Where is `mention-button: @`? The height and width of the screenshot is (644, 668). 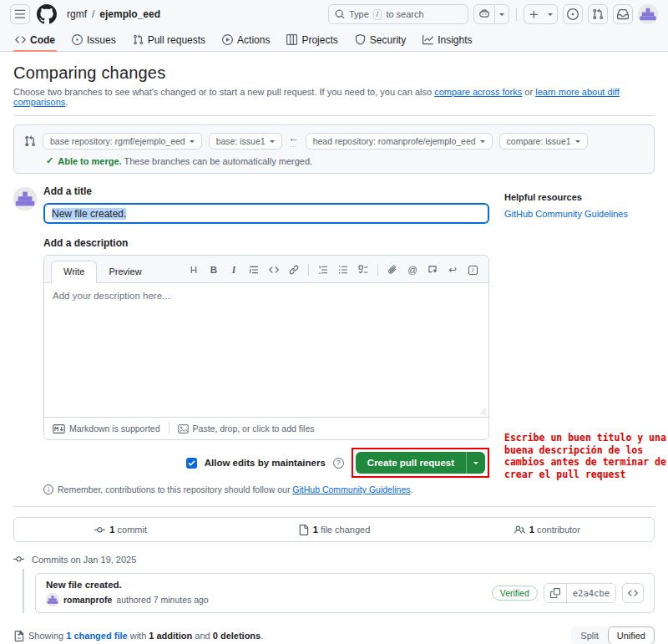 mention-button: @ is located at coordinates (412, 270).